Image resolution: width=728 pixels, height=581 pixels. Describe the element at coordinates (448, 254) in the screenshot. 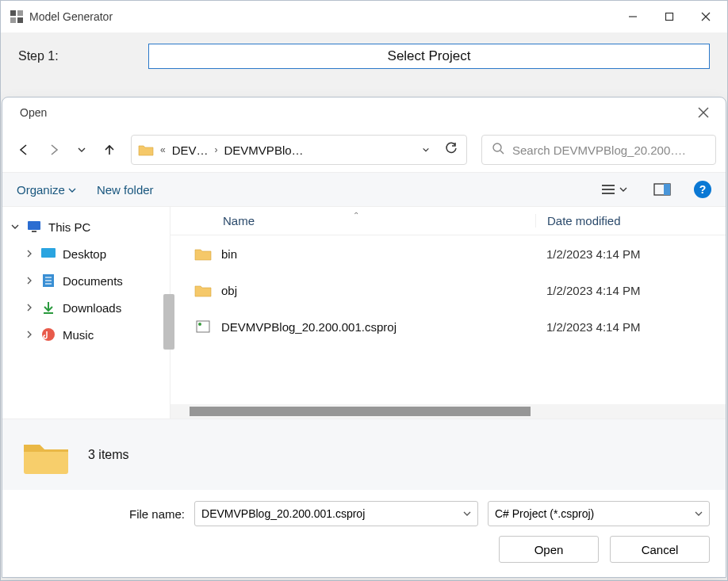

I see `file-row: bin 1/2/2023 4:14 PM` at that location.